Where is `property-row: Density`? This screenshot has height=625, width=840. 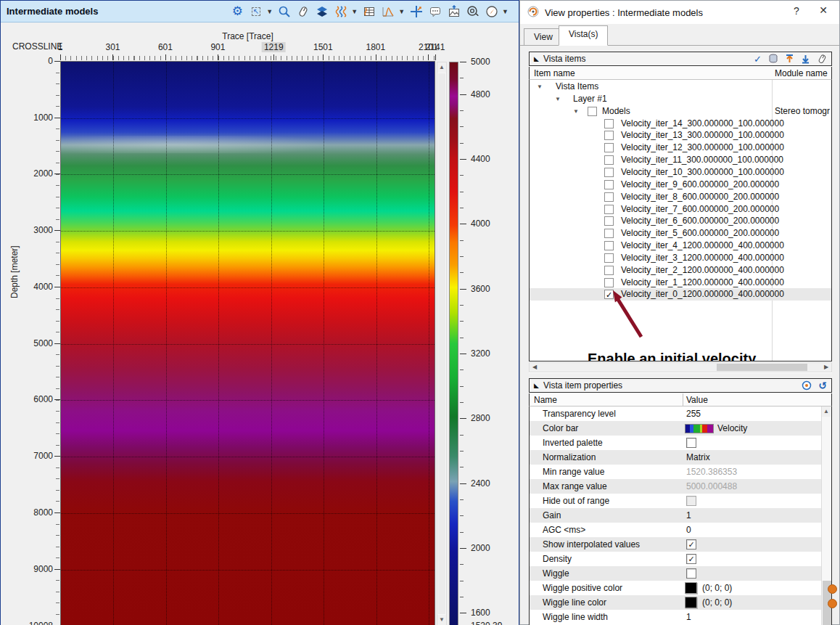 property-row: Density is located at coordinates (680, 559).